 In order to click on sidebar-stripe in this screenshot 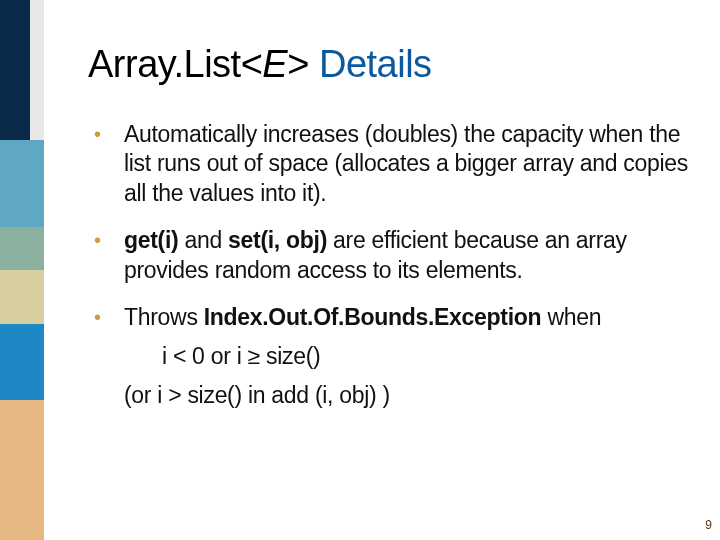, I will do `click(37, 70)`.